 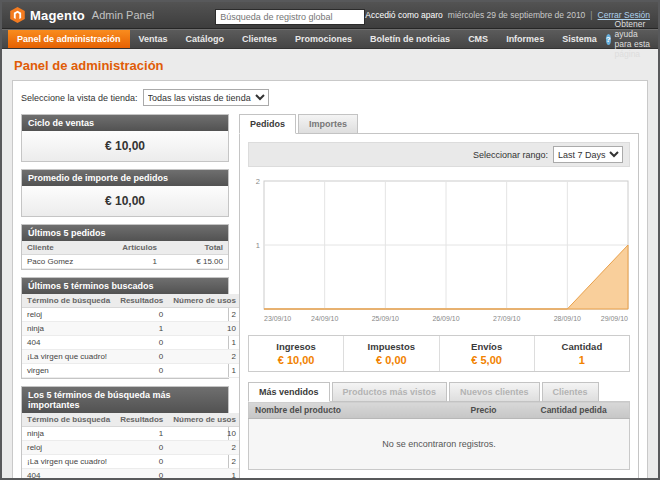 What do you see at coordinates (154, 39) in the screenshot?
I see `nav-item-ventas: Ventas` at bounding box center [154, 39].